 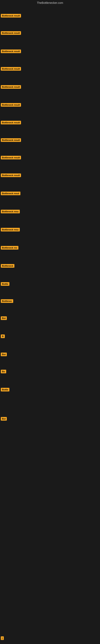 What do you see at coordinates (50, 194) in the screenshot?
I see `result-row: Bottleneck resul` at bounding box center [50, 194].